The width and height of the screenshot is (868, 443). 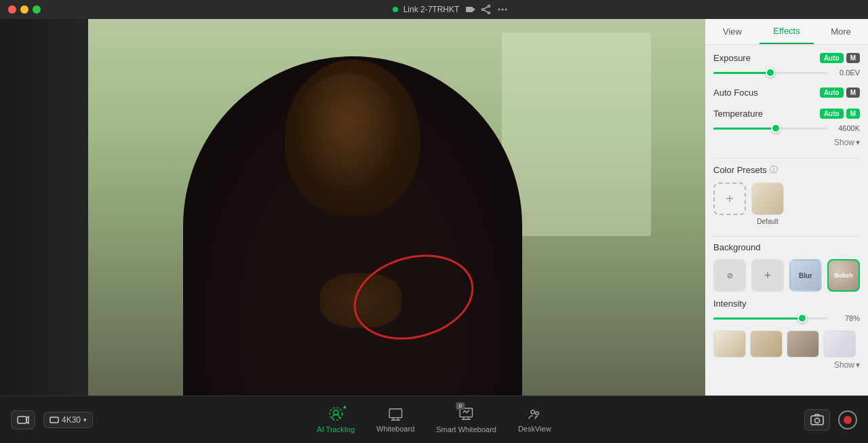 I want to click on temperature-slider-row: 4600K, so click(x=787, y=128).